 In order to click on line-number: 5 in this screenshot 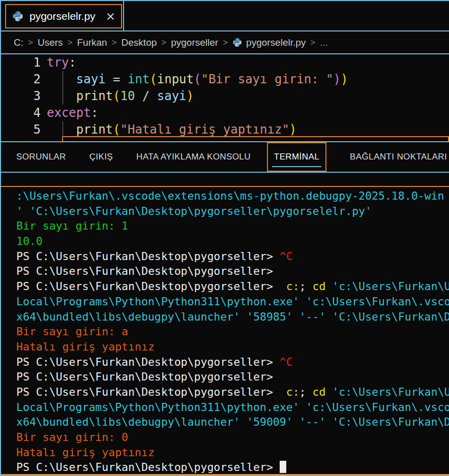, I will do `click(21, 130)`.